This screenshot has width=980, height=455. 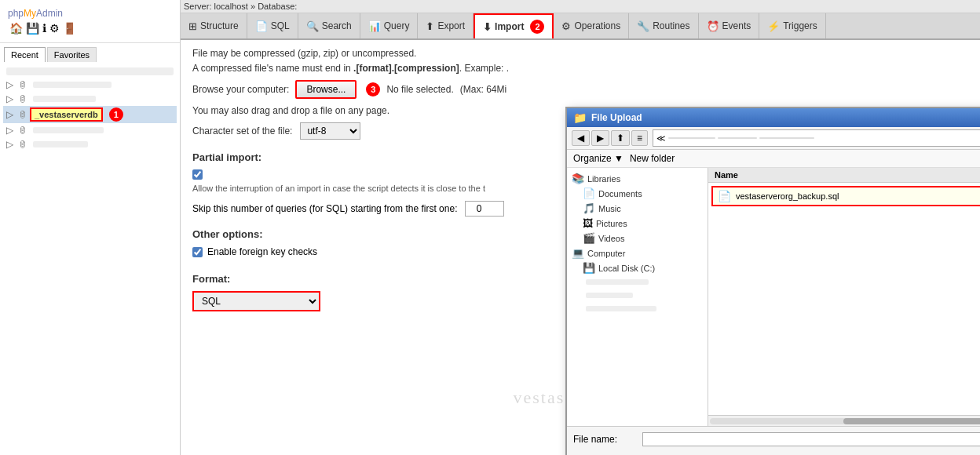 I want to click on browse-button: Browse..., so click(x=326, y=89).